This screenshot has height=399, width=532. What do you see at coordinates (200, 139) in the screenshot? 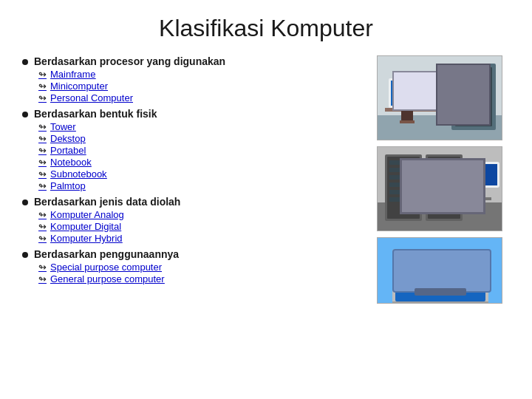
I see `list-item: ↬ Dekstop` at bounding box center [200, 139].